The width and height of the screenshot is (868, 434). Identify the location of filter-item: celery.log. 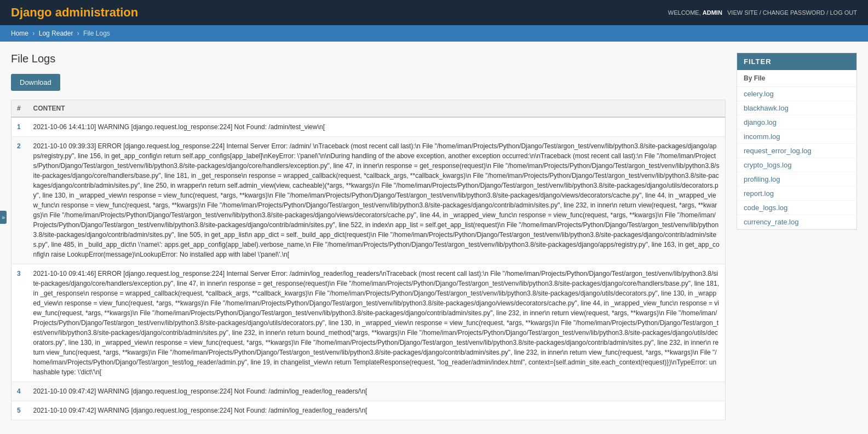
(797, 94).